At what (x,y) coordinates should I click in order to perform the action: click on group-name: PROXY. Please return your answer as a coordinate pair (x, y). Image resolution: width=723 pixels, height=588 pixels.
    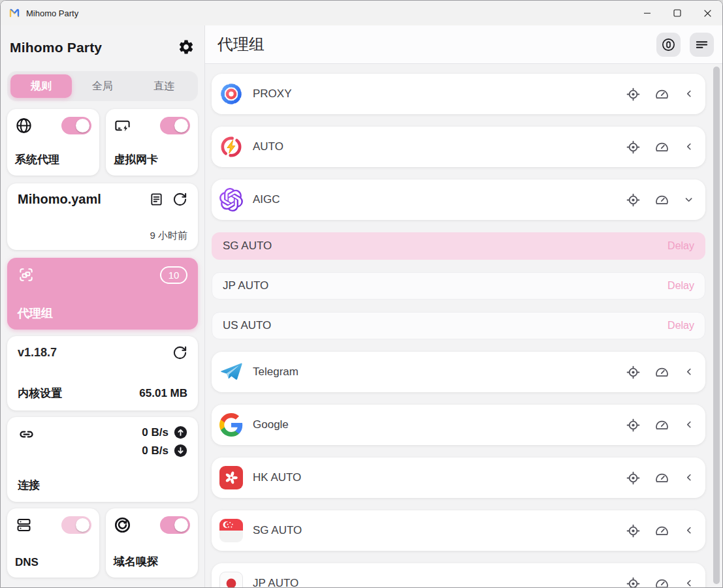
    Looking at the image, I should click on (272, 94).